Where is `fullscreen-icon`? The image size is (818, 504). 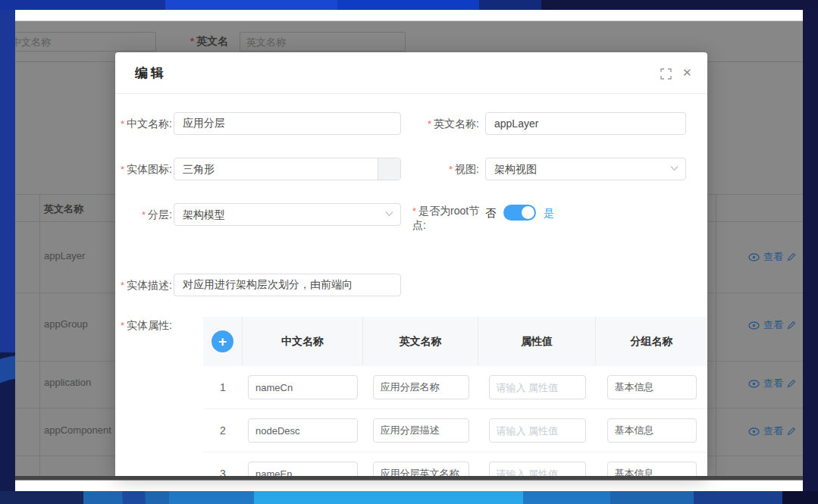
fullscreen-icon is located at coordinates (666, 76).